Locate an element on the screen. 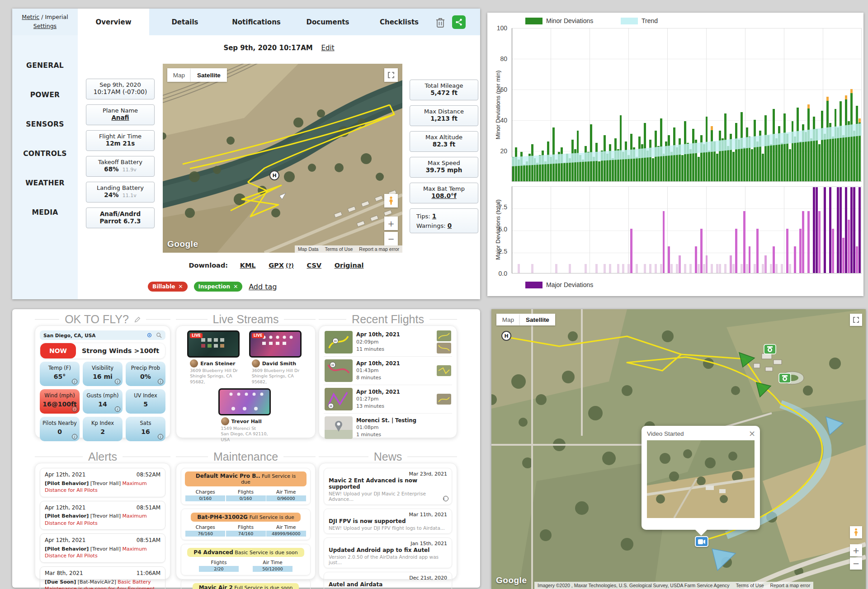  share-icon is located at coordinates (459, 22).